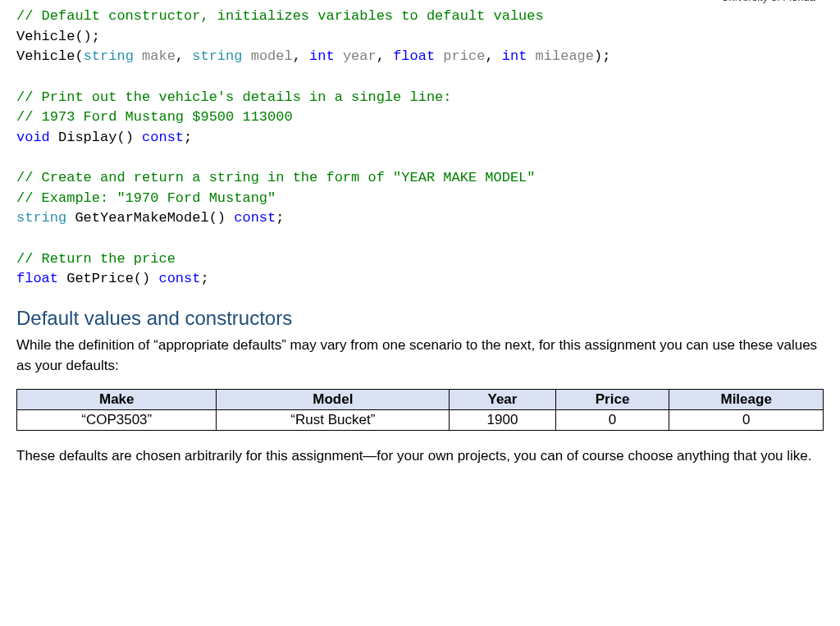  Describe the element at coordinates (235, 97) in the screenshot. I see `code-comment: // Print out the vehicle's details in a …` at that location.